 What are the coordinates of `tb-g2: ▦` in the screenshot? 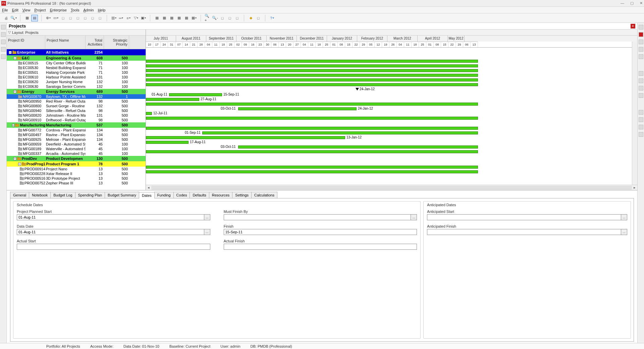 It's located at (164, 18).